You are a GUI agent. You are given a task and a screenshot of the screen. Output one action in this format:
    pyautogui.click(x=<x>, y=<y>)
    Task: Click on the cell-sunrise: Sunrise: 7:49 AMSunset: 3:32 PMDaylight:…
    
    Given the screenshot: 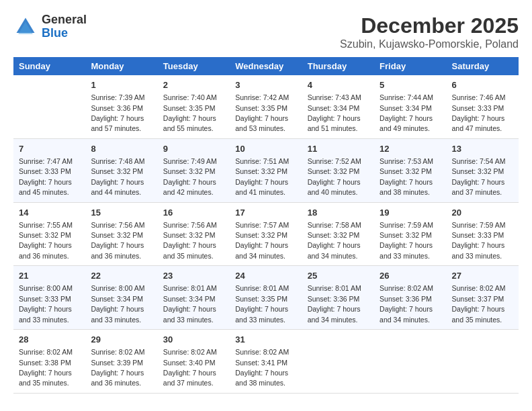 What is the action you would take?
    pyautogui.click(x=190, y=177)
    